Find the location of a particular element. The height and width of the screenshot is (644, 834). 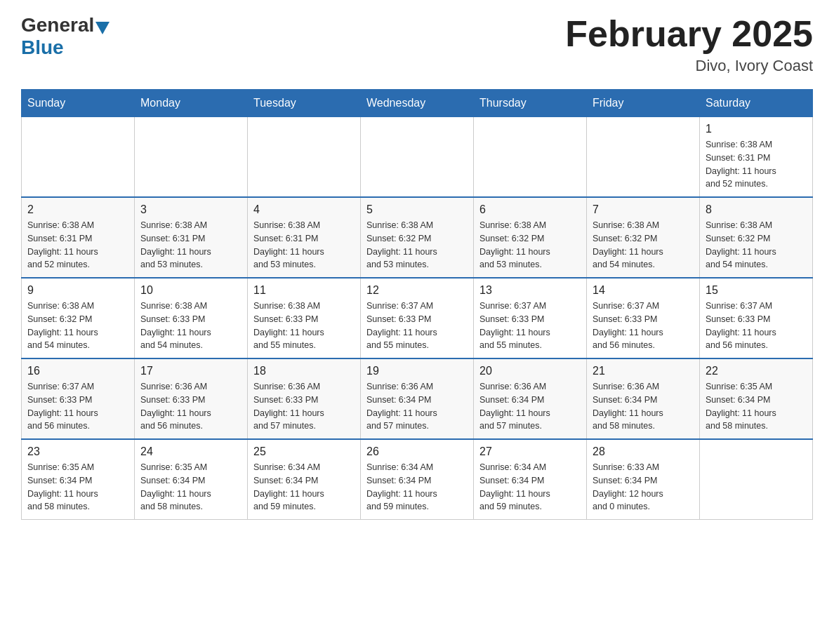

day-of-week-header: Thursday is located at coordinates (531, 104).